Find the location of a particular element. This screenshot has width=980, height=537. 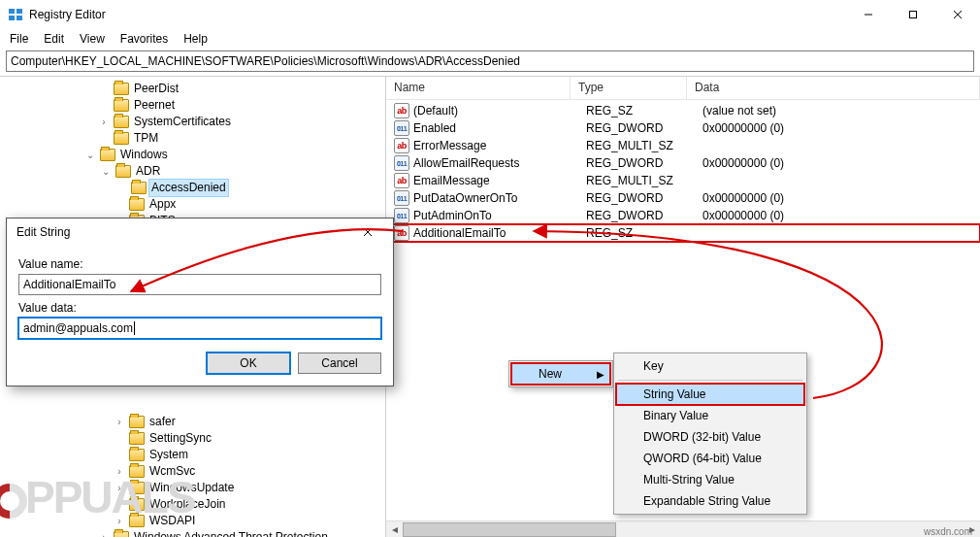

column-data: Data is located at coordinates (833, 87).